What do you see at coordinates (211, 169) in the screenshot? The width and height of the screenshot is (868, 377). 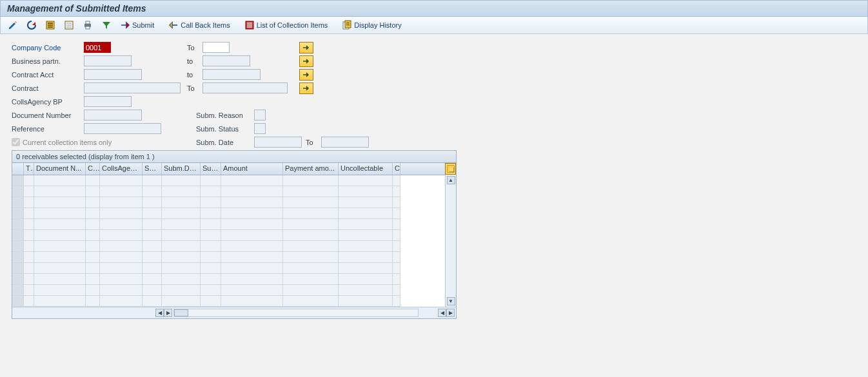 I see `column-header-sure: SuRe` at bounding box center [211, 169].